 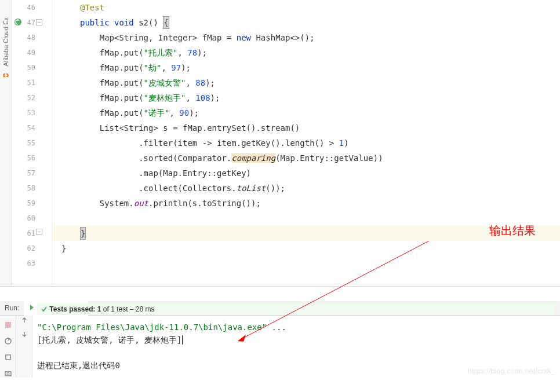 I want to click on line-number: 46, so click(x=31, y=8).